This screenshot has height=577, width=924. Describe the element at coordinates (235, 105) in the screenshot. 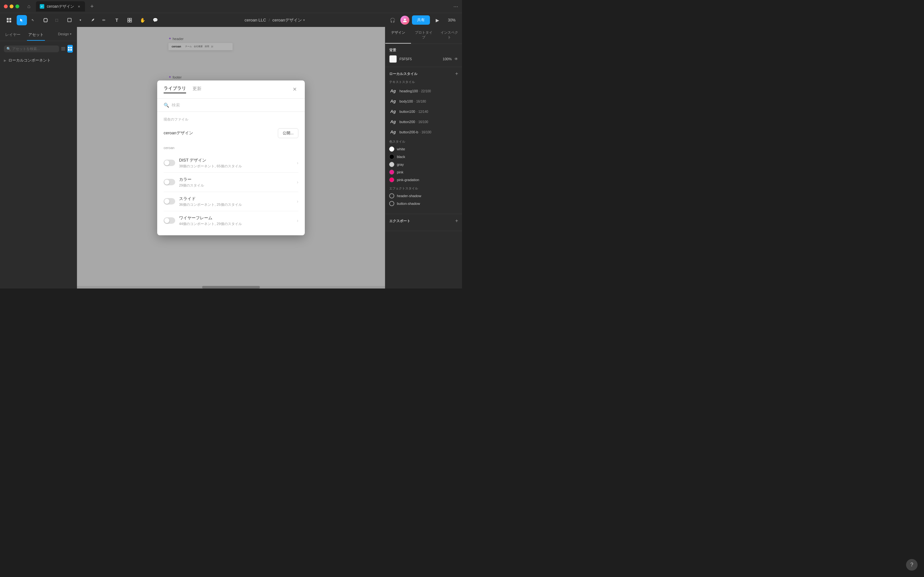

I see `modal-search-input` at that location.